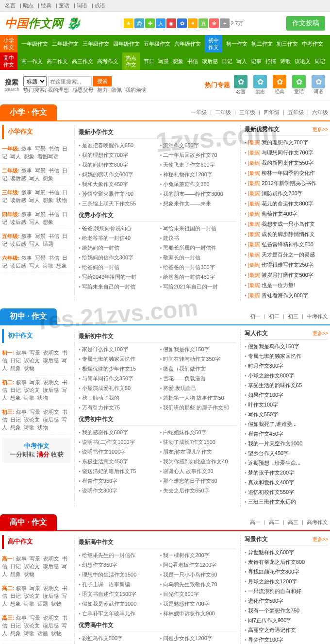 The width and height of the screenshot is (330, 644). What do you see at coordinates (286, 463) in the screenshot?
I see `side-link: 近期预想，珍爱生命...` at bounding box center [286, 463].